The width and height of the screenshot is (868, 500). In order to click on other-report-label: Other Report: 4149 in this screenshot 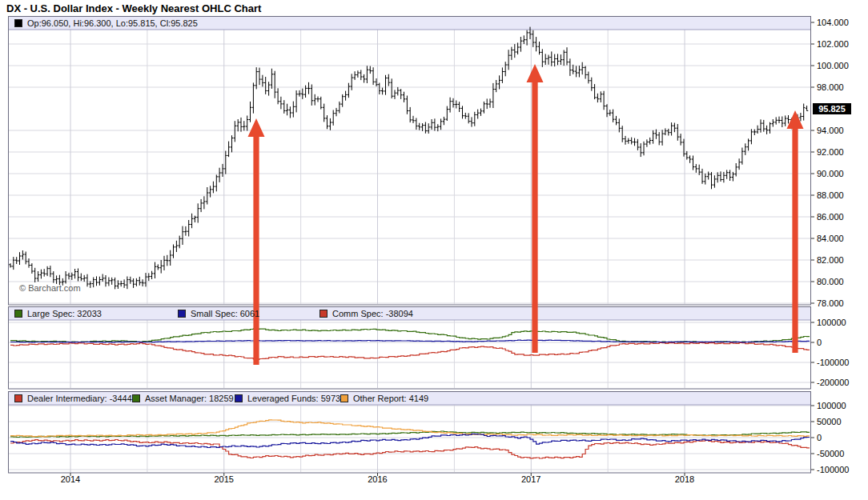, I will do `click(391, 398)`.